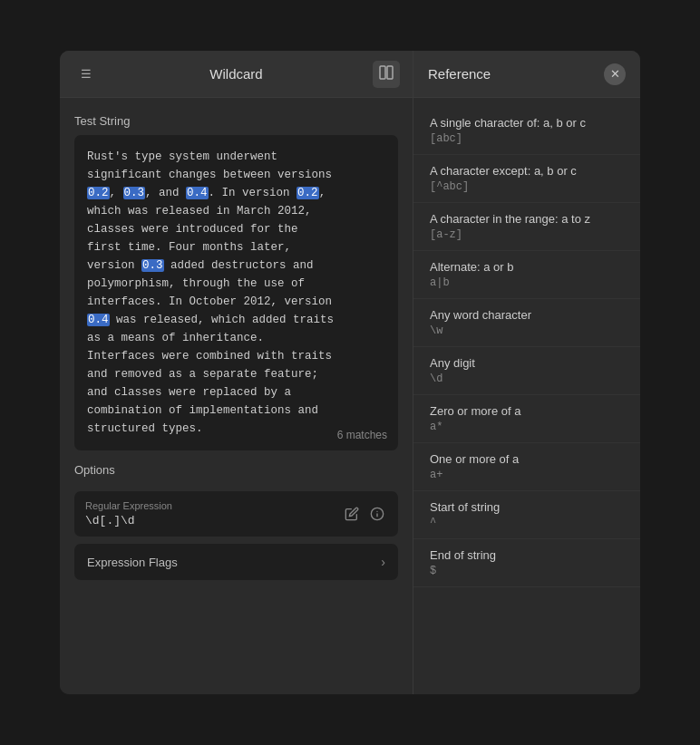 Image resolution: width=700 pixels, height=745 pixels. I want to click on ref-item-title: Alternate: a or b, so click(527, 266).